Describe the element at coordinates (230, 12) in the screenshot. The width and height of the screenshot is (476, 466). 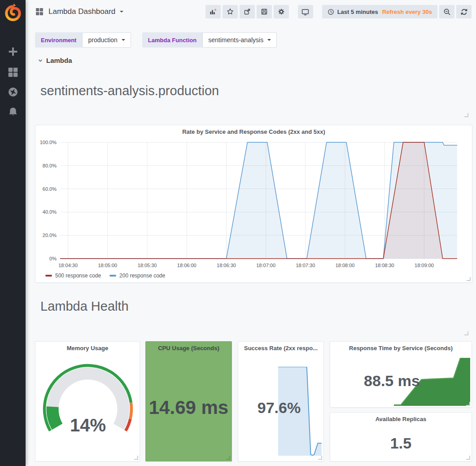
I see `star-button` at that location.